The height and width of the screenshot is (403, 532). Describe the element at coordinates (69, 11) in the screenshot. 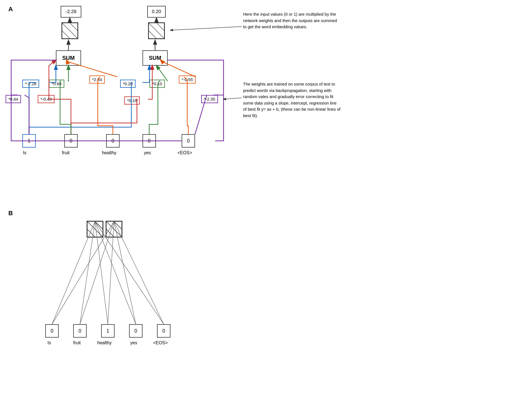

I see `output1-value: -2.28` at that location.